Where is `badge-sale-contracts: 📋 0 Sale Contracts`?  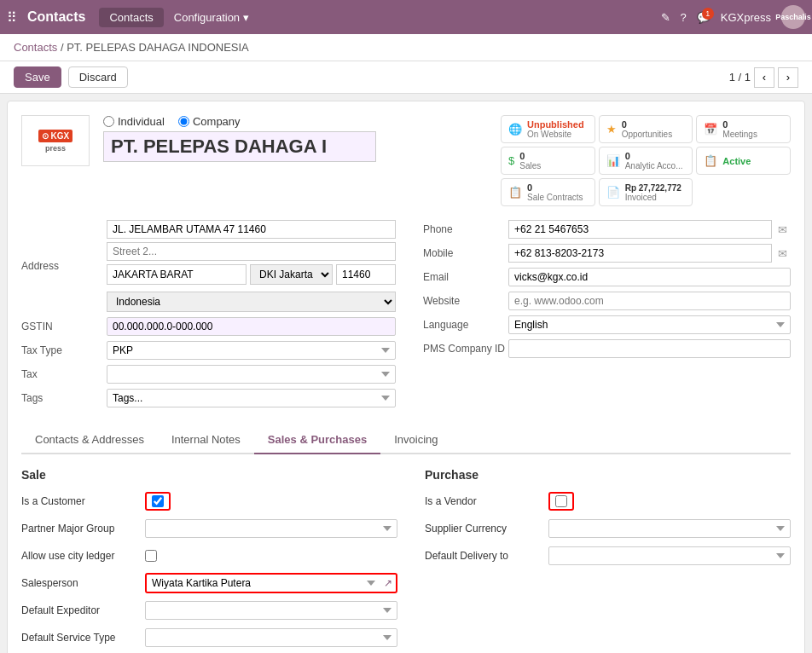 badge-sale-contracts: 📋 0 Sale Contracts is located at coordinates (548, 193).